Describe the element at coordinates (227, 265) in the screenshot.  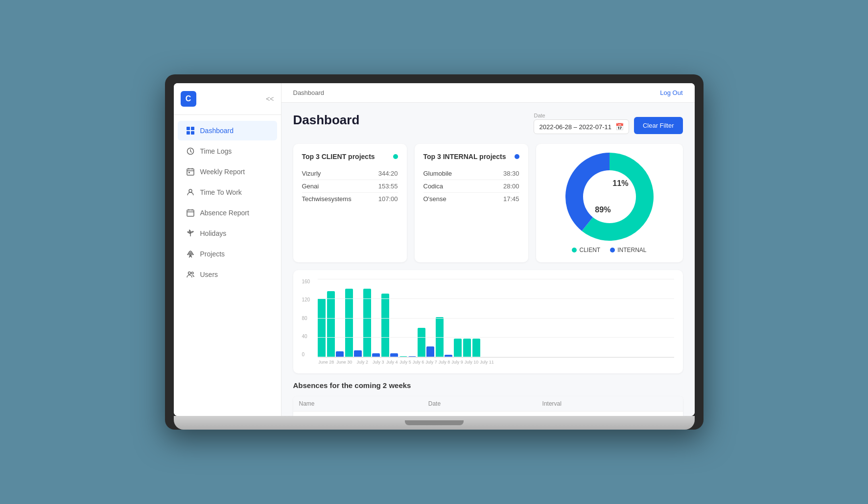
I see `sidebar-nav: Dashboard Time Logs` at that location.